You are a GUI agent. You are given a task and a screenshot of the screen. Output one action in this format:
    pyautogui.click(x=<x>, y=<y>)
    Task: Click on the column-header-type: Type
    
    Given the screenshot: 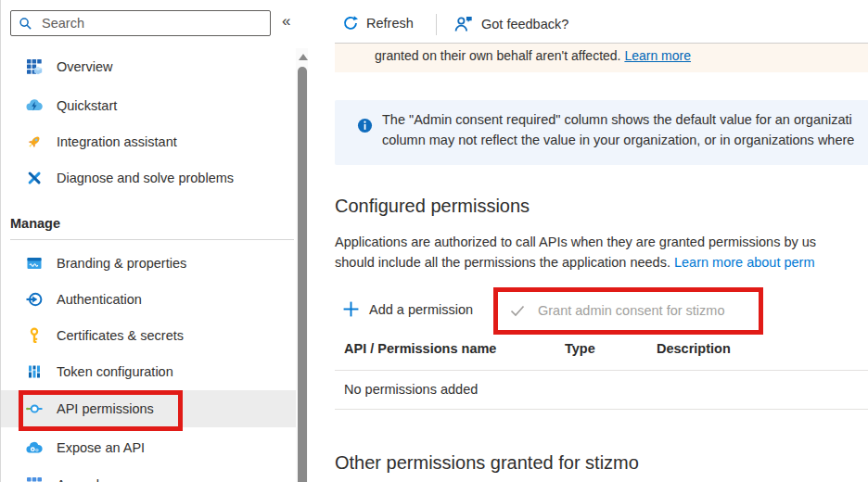 What is the action you would take?
    pyautogui.click(x=581, y=349)
    